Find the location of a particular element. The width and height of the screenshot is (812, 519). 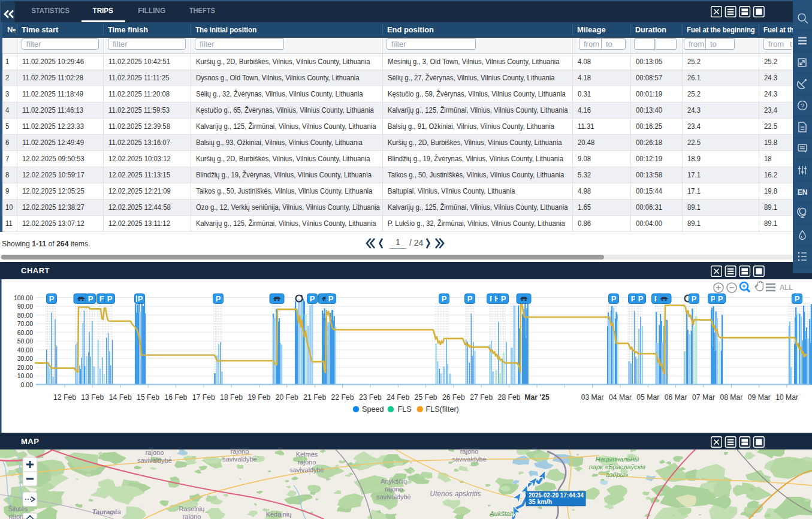

svg-text: 35 km/h is located at coordinates (541, 502).